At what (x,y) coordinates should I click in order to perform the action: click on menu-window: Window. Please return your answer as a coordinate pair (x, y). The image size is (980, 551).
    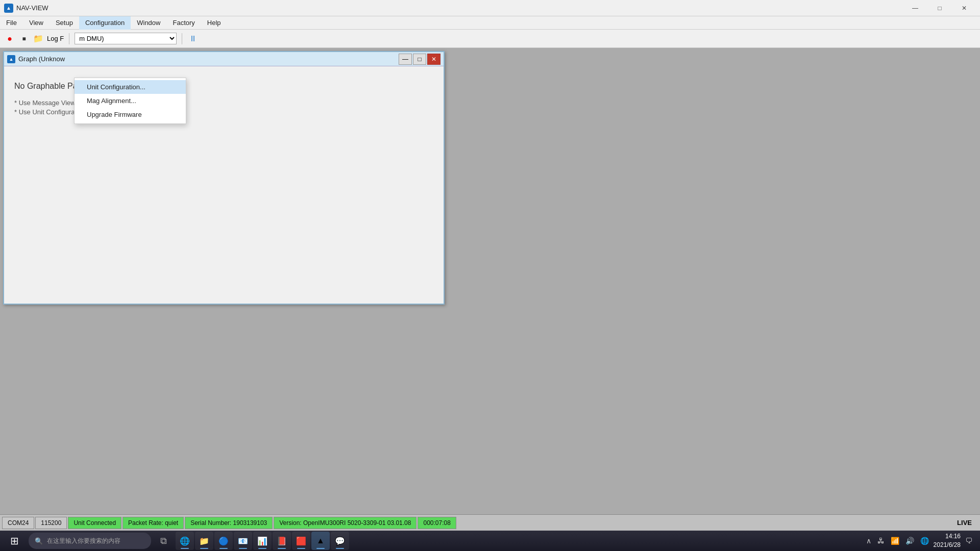
    Looking at the image, I should click on (149, 23).